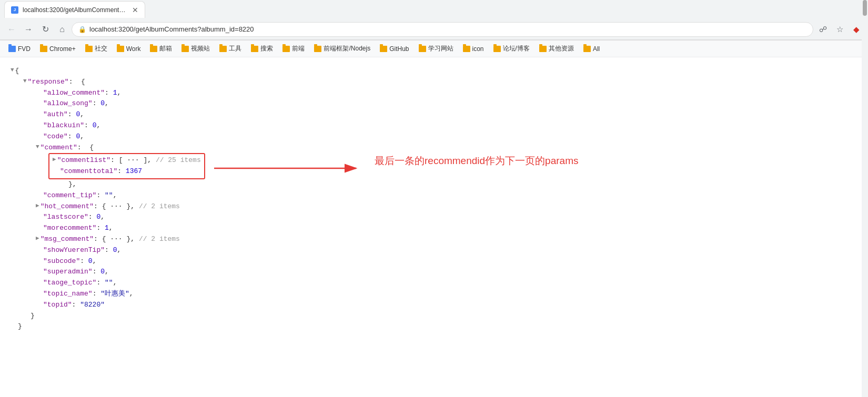 This screenshot has height=397, width=868. I want to click on bookmark-label: 工具, so click(235, 48).